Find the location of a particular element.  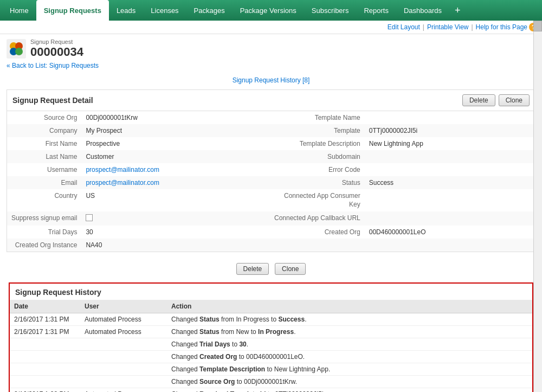

history-link-container: Signup Request History [8] is located at coordinates (271, 80).